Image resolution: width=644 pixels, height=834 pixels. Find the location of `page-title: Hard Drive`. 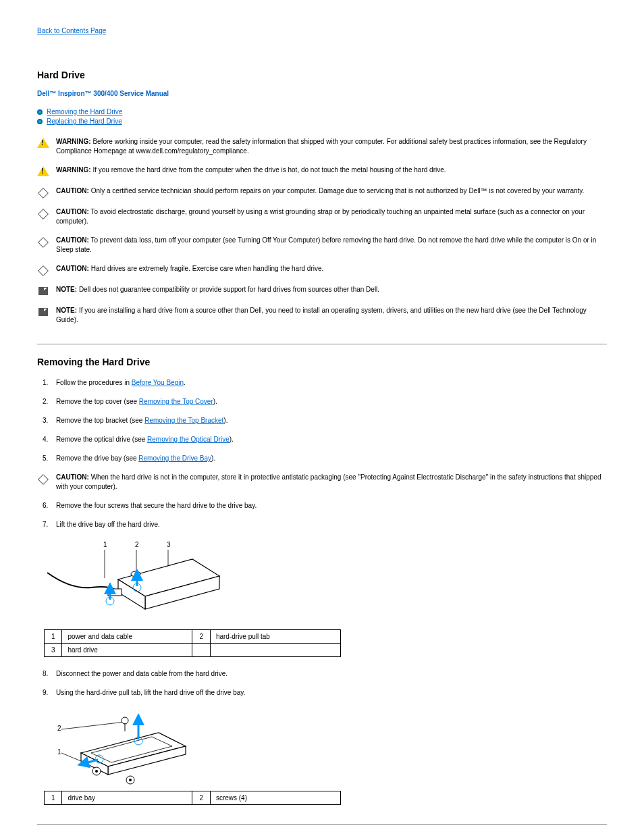

page-title: Hard Drive is located at coordinates (322, 75).